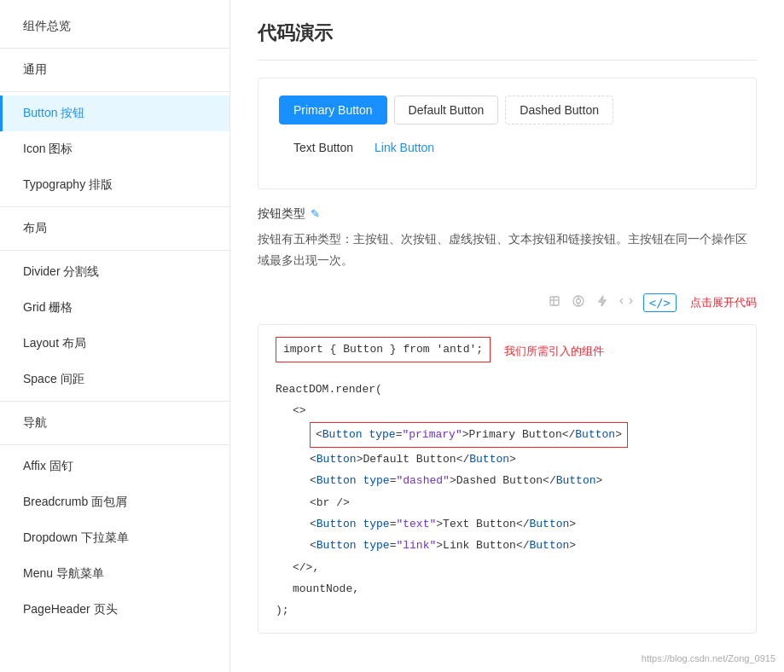 The image size is (784, 672). Describe the element at coordinates (723, 303) in the screenshot. I see `code-tooltip-label: 点击展开代码` at that location.